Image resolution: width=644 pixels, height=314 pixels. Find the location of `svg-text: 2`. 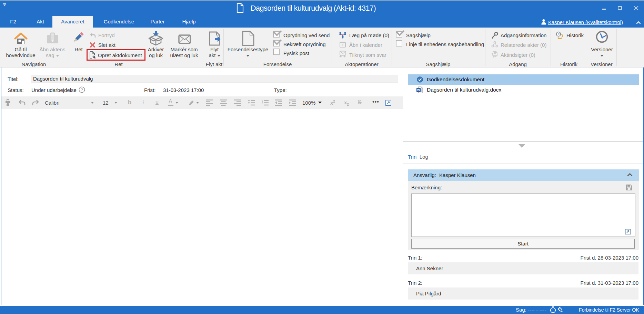

svg-text: 2 is located at coordinates (262, 103).